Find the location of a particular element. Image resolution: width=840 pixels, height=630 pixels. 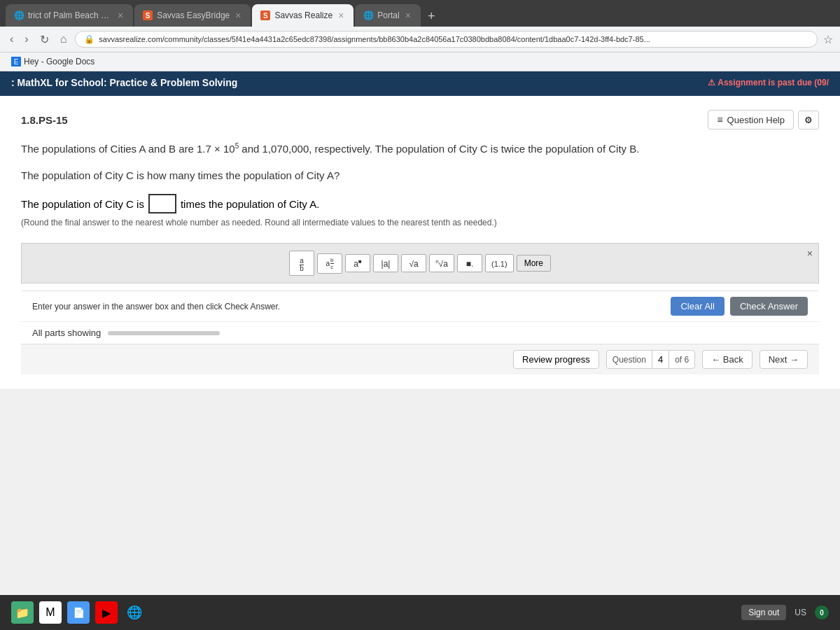

address-bar-row: ‹ › ↻ ⌂ 🔒 savvasrealize.com/community/cl… is located at coordinates (420, 39).